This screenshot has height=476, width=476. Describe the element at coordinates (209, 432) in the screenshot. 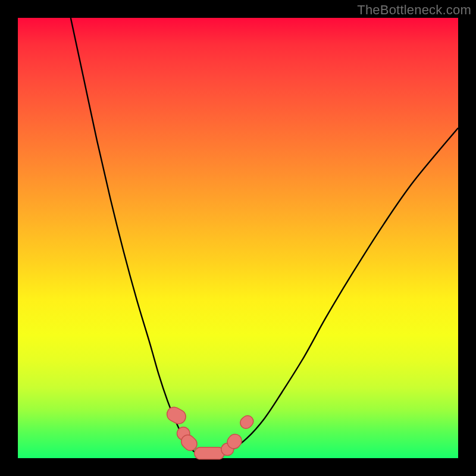

I see `marker-layer` at that location.